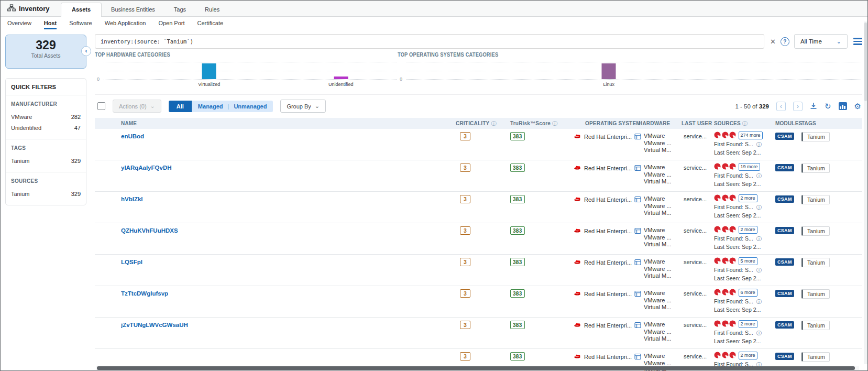 The width and height of the screenshot is (868, 371). I want to click on horizontal-scrollbar-thumb, so click(476, 368).